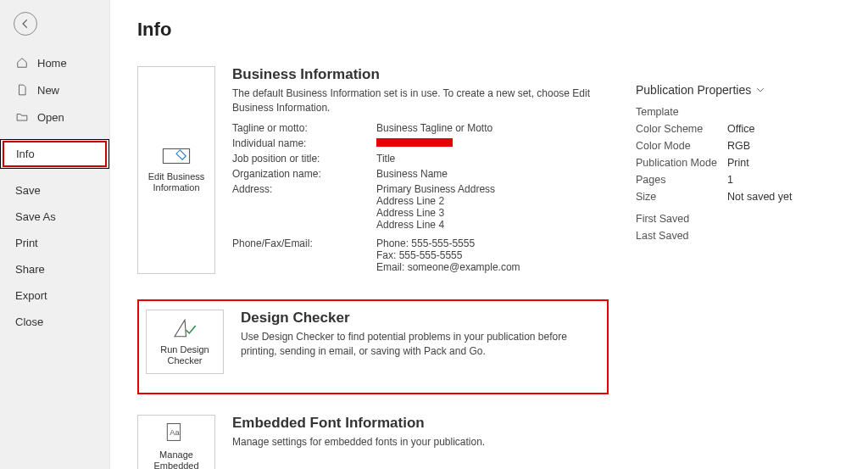  Describe the element at coordinates (492, 267) in the screenshot. I see `contact-line: Email: someone@example.com` at that location.